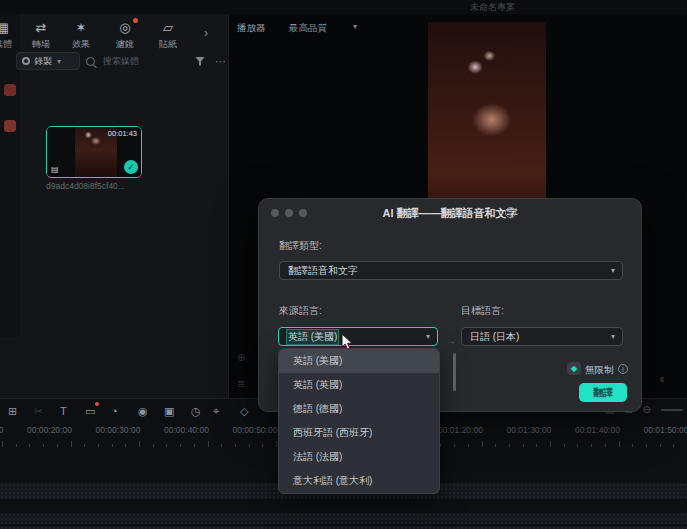 The image size is (687, 529). Describe the element at coordinates (216, 411) in the screenshot. I see `tracking-icon: ⌖` at that location.